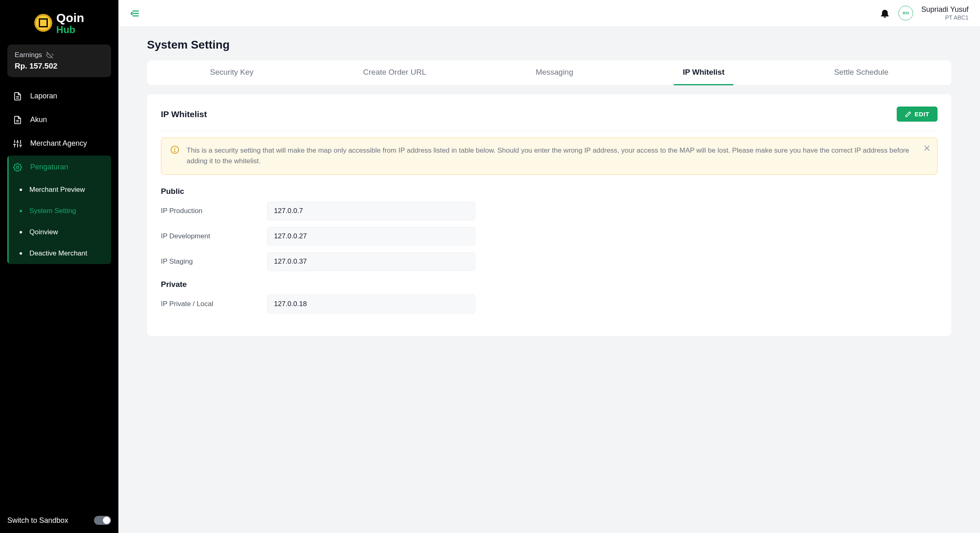 Image resolution: width=980 pixels, height=533 pixels. I want to click on tab-ip-whitelist: IP Whitelist, so click(704, 73).